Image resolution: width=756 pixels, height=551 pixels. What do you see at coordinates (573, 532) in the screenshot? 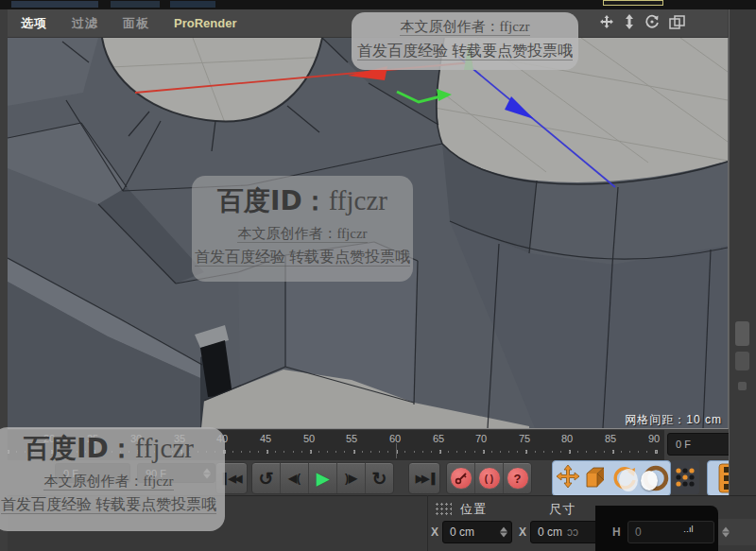
I see `obscured-marks: ɔɔ` at bounding box center [573, 532].